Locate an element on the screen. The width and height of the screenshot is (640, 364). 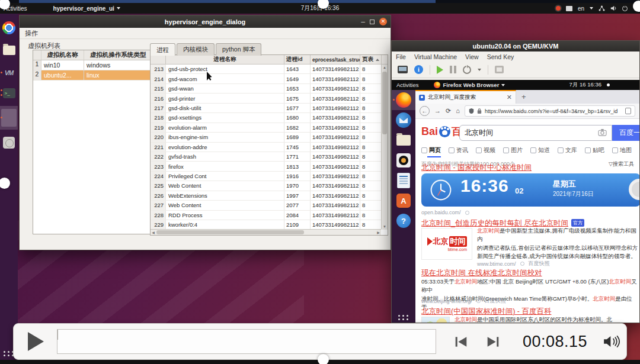
baidu-nav-tab: 贴吧 is located at coordinates (595, 152).